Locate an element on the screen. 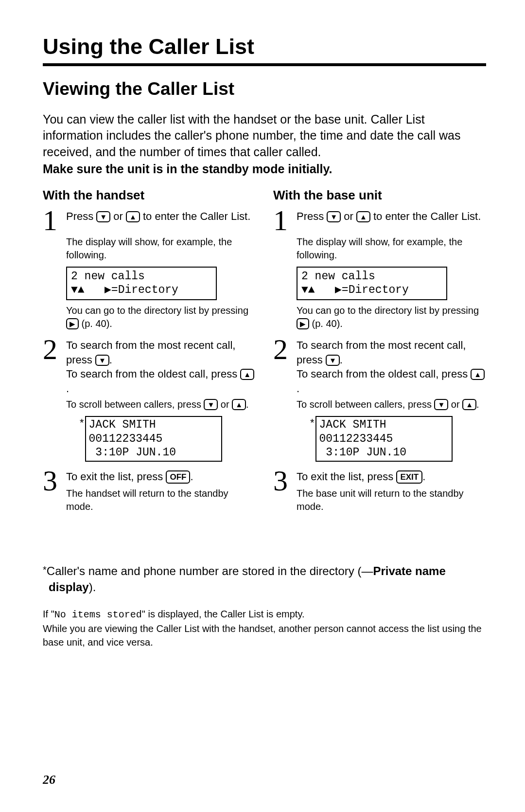  baseunit-note-3: To scroll between callers, press ▼ or ▲. is located at coordinates (391, 405).